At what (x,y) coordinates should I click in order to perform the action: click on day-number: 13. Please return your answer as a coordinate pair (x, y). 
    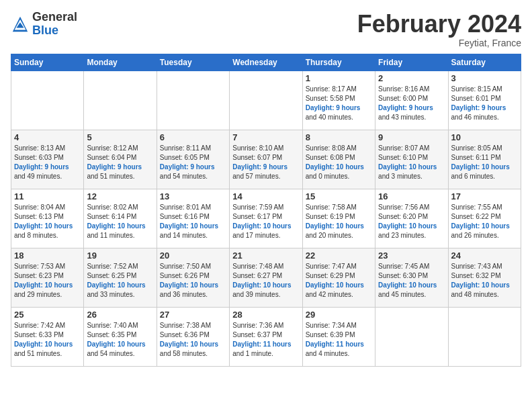
    Looking at the image, I should click on (193, 196).